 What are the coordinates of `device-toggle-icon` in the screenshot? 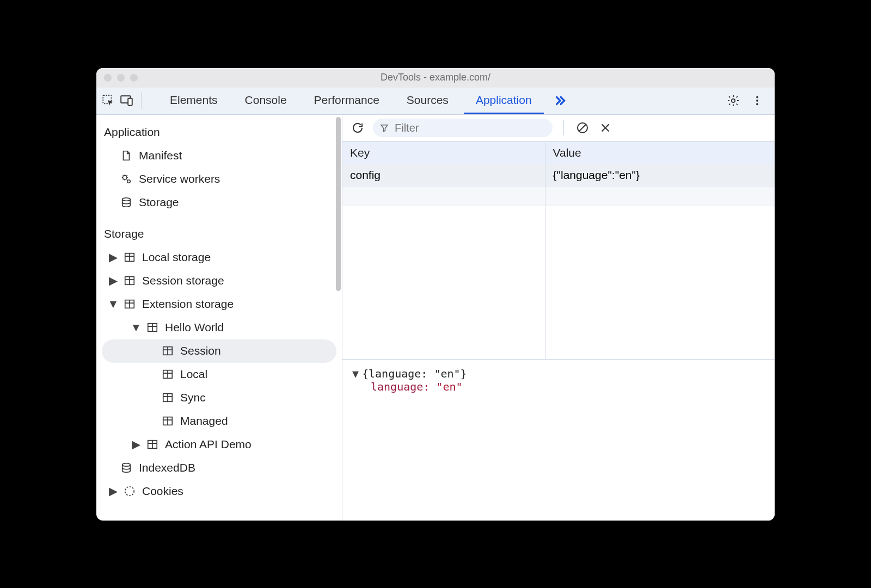 It's located at (127, 101).